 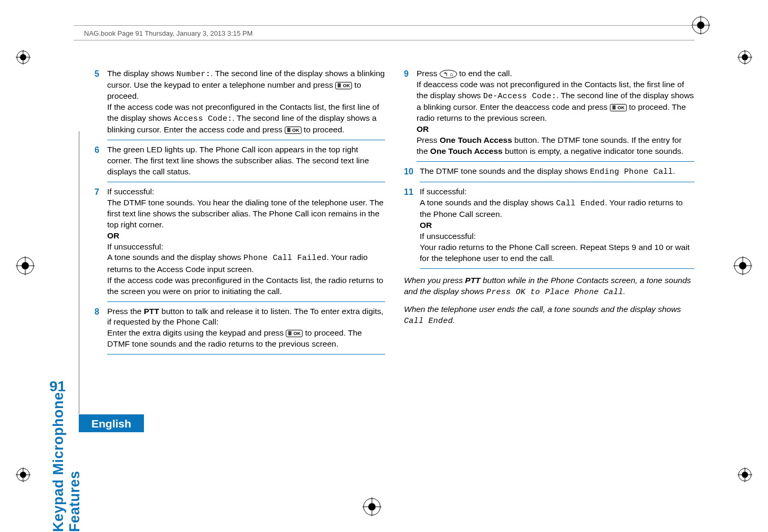 What do you see at coordinates (246, 102) in the screenshot?
I see `step-body: The display shows Number:. The second li…` at bounding box center [246, 102].